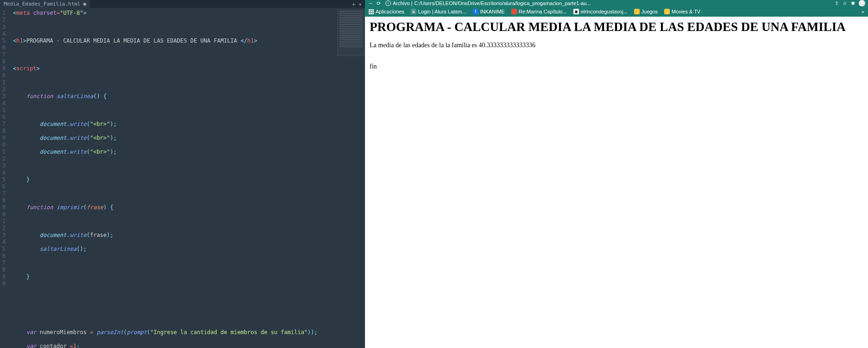 The image size is (868, 348). I want to click on fin-text: fin, so click(616, 67).